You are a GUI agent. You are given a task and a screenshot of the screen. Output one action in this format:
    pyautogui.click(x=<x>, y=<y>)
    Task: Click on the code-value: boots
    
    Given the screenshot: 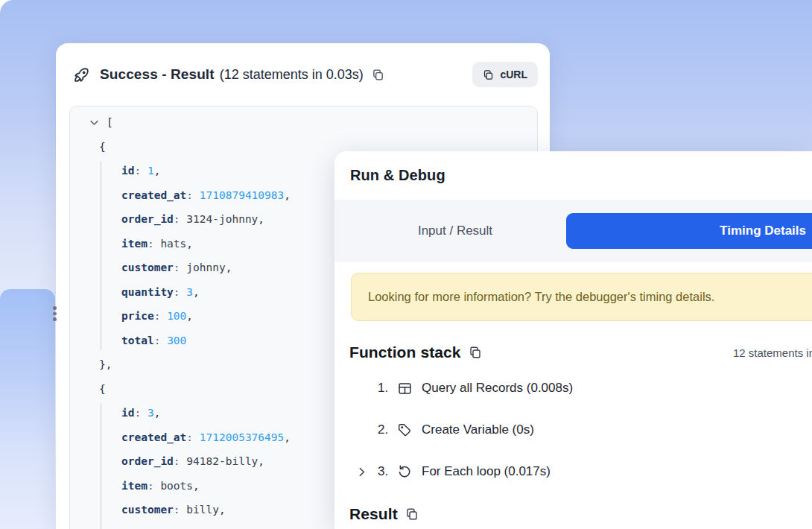 What is the action you would take?
    pyautogui.click(x=177, y=486)
    